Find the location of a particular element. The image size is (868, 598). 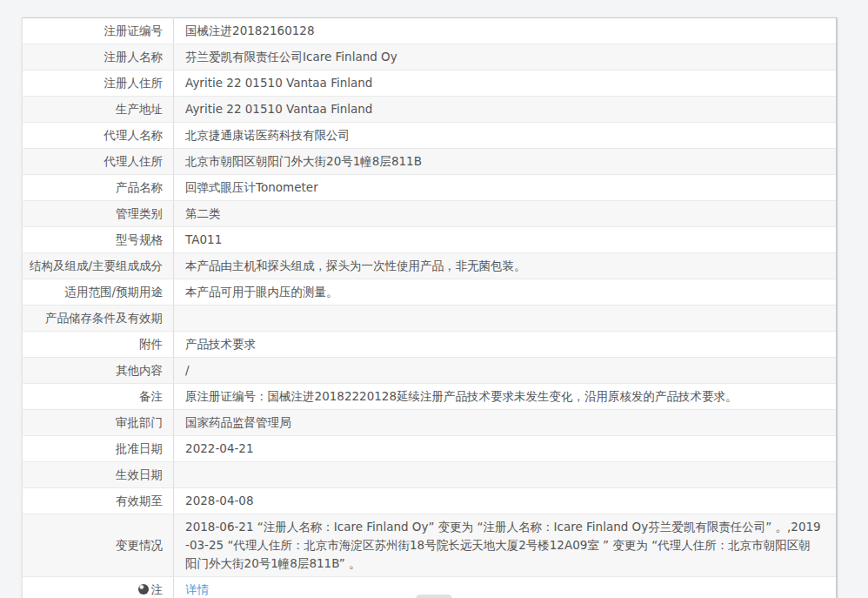

row-label: 批准日期 is located at coordinates (98, 449).